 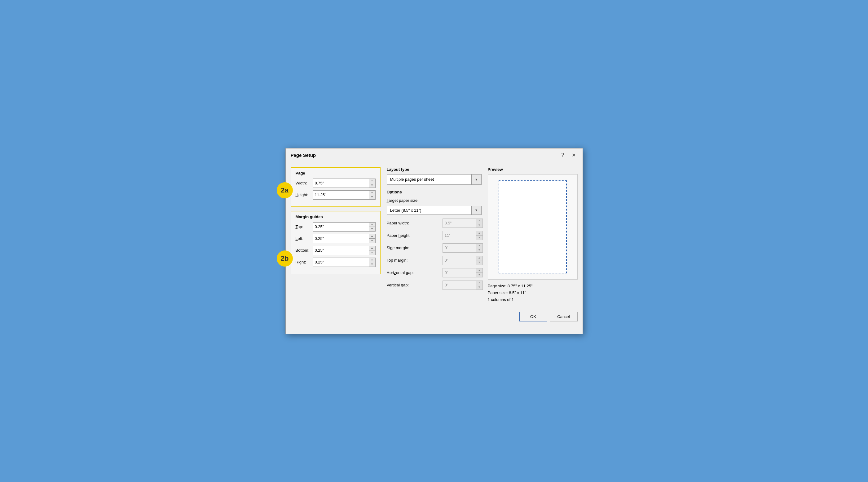 What do you see at coordinates (344, 227) in the screenshot?
I see `top-margin-spinner: ▲ ▼` at bounding box center [344, 227].